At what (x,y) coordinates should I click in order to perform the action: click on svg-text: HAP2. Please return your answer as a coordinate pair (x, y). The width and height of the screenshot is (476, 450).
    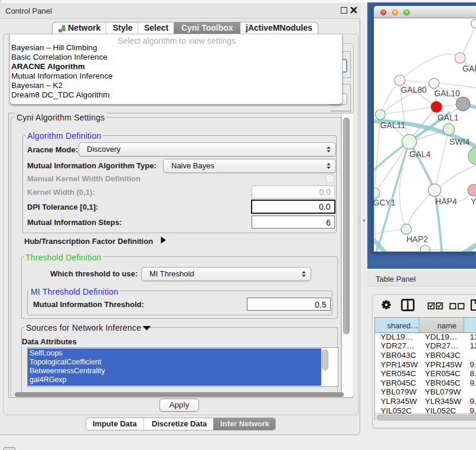
    Looking at the image, I should click on (417, 239).